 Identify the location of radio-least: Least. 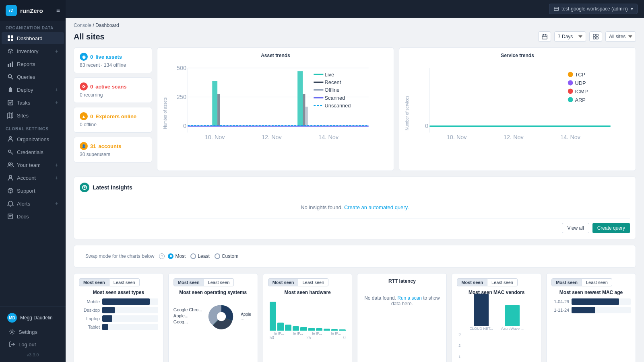
(200, 256).